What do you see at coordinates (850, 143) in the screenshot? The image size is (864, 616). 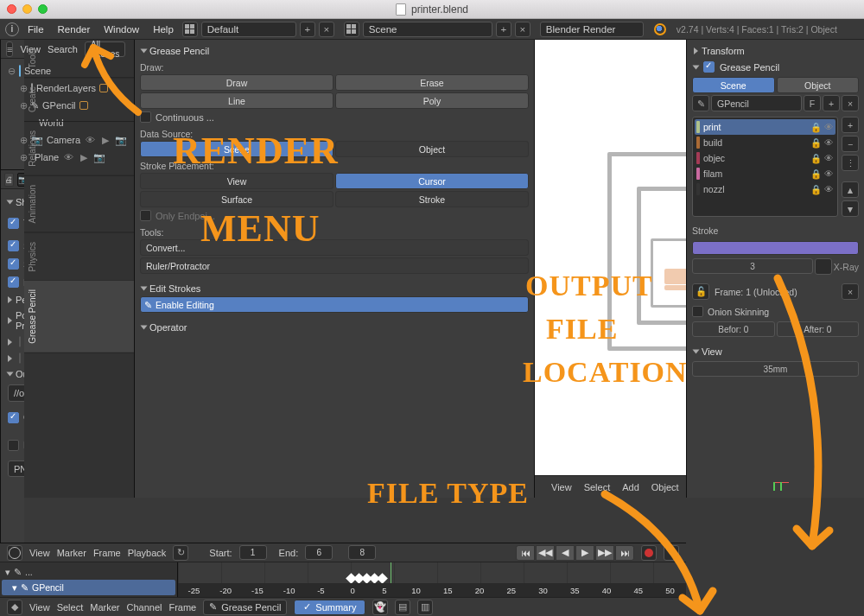 I see `gp-layer-remove: −` at bounding box center [850, 143].